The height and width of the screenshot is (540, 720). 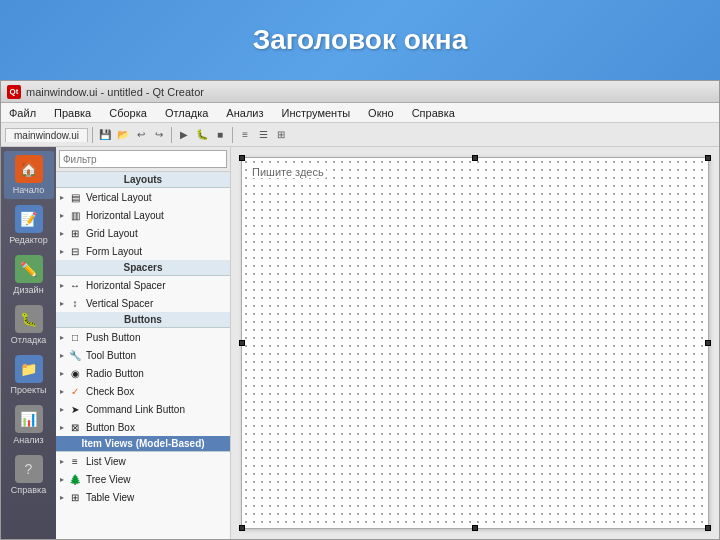 I want to click on tree-view-icon: 🌲, so click(x=75, y=479).